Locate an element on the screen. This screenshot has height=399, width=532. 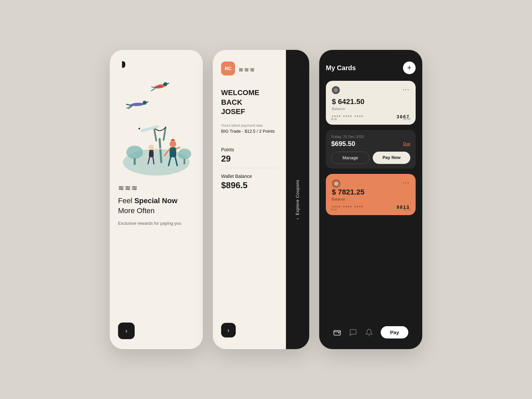
phone-welcome: RC ≋≋≋ WELCOME BACK JOSEF Yours latest p… is located at coordinates (261, 200).